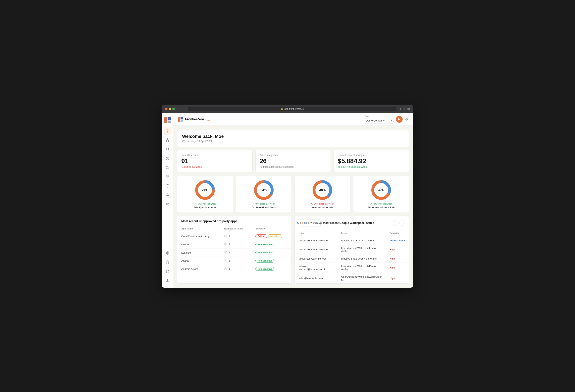  I want to click on stat-card-integrations: Active integrations 26 No integrations r…, so click(293, 161).